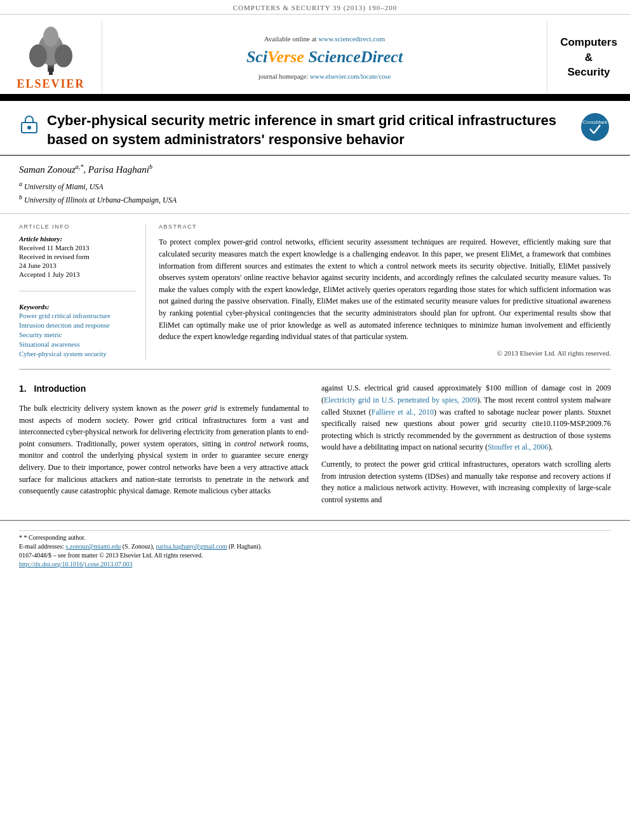 The width and height of the screenshot is (630, 840). What do you see at coordinates (596, 122) in the screenshot?
I see `svg-text: CrossMark` at bounding box center [596, 122].